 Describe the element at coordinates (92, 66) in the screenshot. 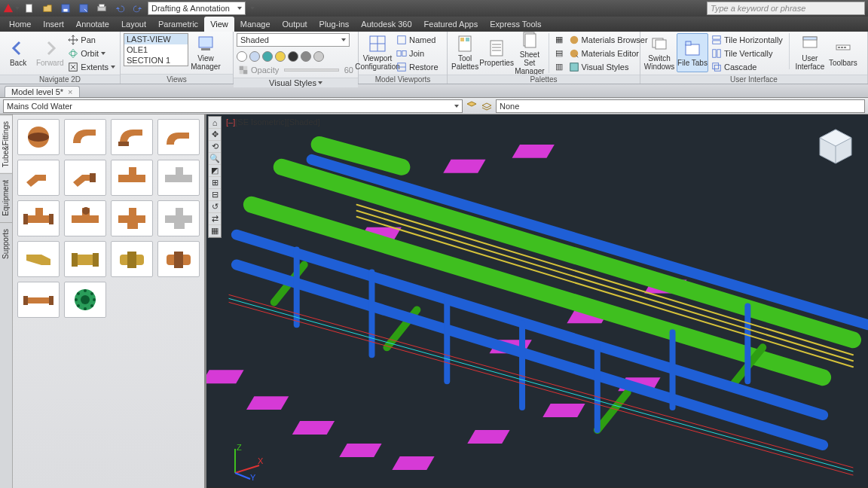

I see `extents-button: Extents` at that location.